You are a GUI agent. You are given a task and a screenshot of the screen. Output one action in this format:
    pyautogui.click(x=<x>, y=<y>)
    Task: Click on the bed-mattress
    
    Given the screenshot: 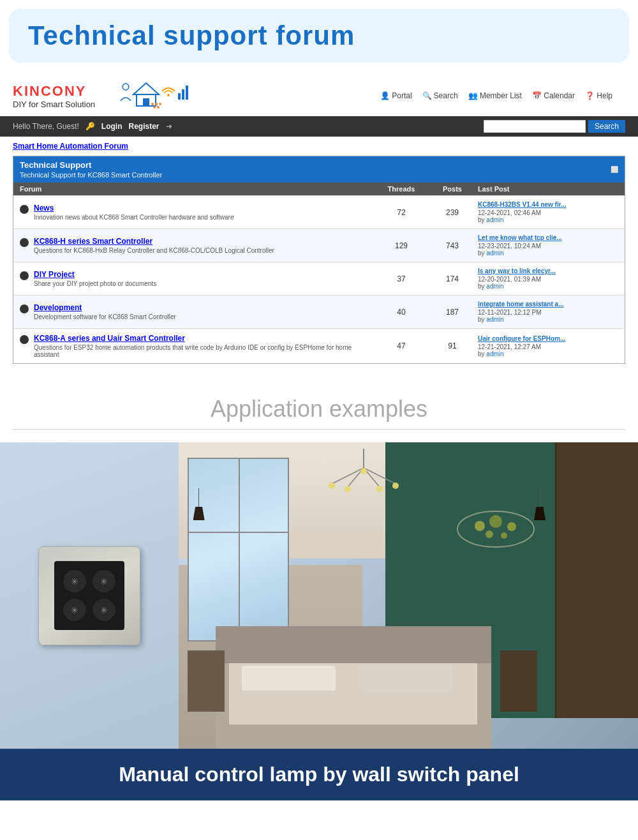 What is the action you would take?
    pyautogui.click(x=353, y=694)
    